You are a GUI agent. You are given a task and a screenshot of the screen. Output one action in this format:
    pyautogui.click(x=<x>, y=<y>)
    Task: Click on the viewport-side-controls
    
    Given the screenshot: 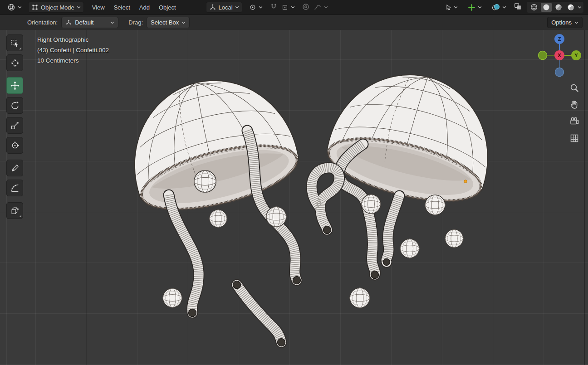 What is the action you would take?
    pyautogui.click(x=574, y=113)
    